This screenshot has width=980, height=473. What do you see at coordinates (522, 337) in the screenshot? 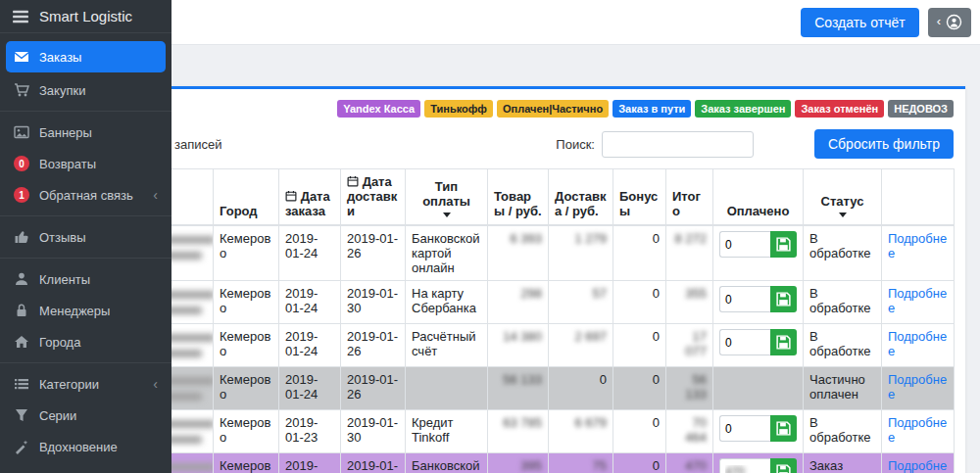
I see `goods-amount: 14 380` at bounding box center [522, 337].